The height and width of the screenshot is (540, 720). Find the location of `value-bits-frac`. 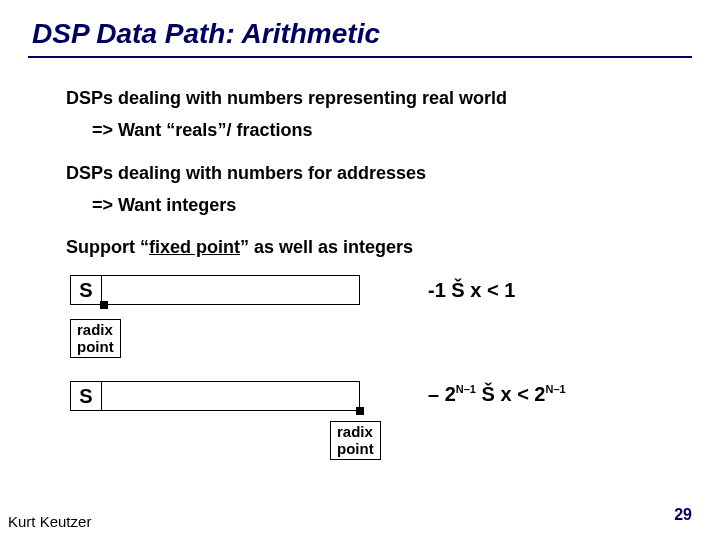

value-bits-frac is located at coordinates (231, 290).